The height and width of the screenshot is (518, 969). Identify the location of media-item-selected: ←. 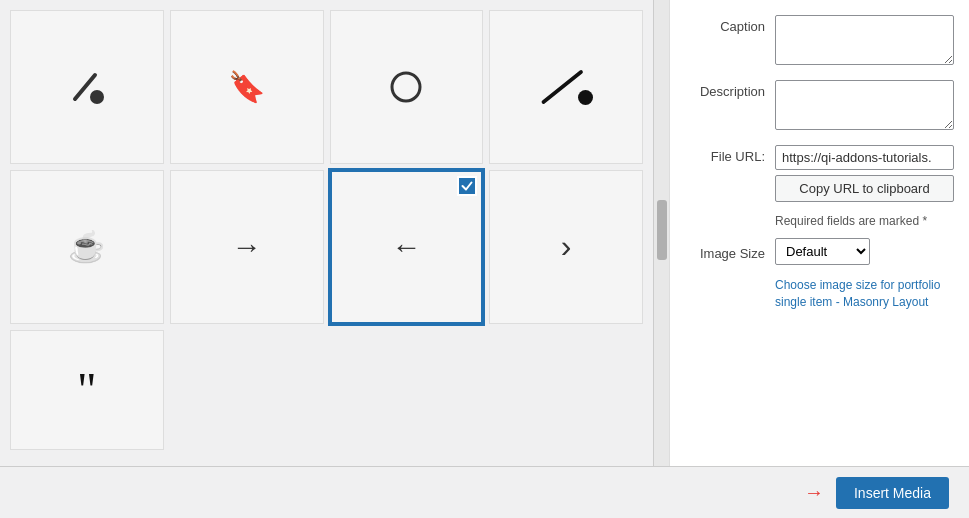
(407, 247).